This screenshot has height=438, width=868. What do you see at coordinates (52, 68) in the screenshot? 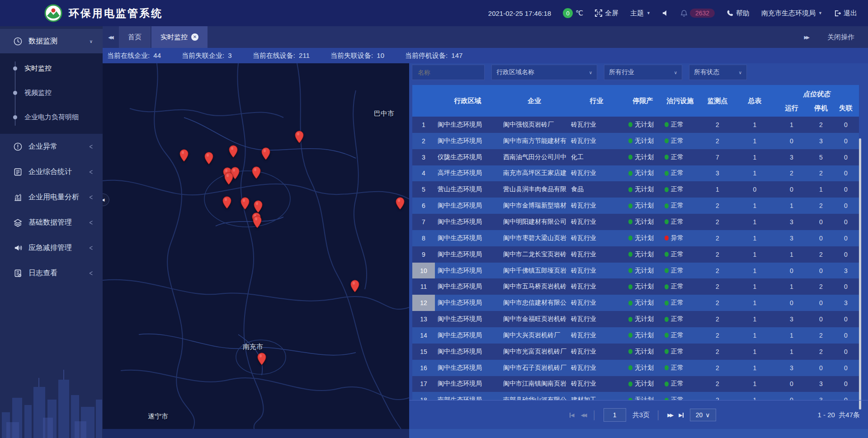
I see `sidebar-subitem-实时监控: 实时监控` at bounding box center [52, 68].